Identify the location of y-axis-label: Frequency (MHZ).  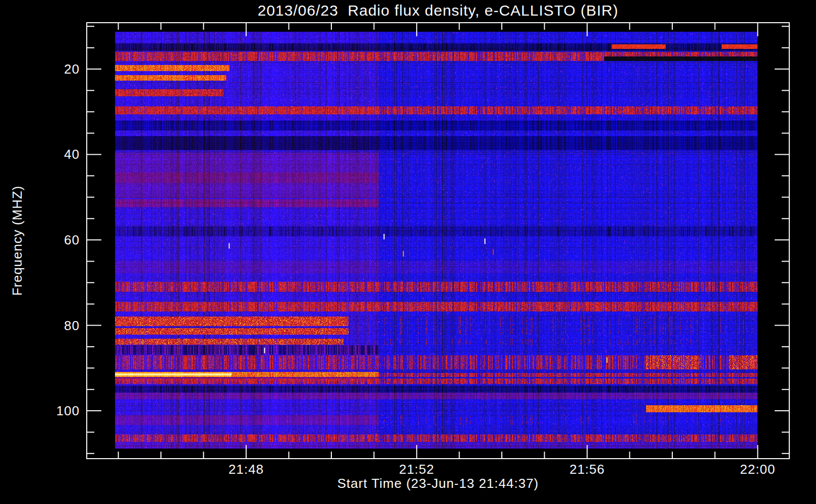
(17, 241).